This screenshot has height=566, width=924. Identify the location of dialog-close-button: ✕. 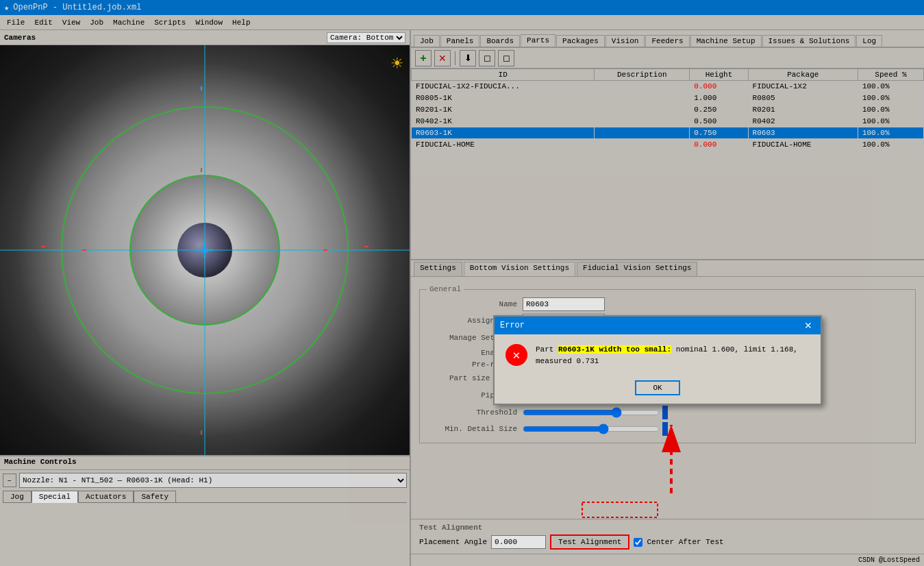
(808, 325).